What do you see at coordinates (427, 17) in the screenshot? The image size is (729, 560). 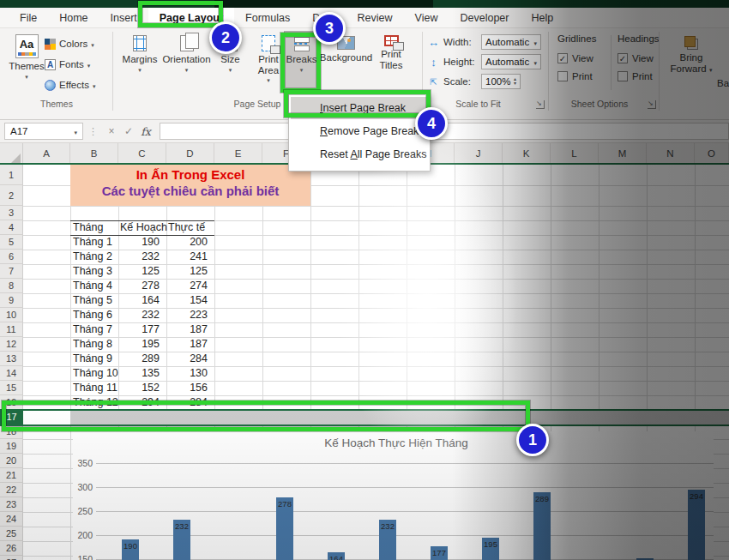 I see `tab-view: View` at bounding box center [427, 17].